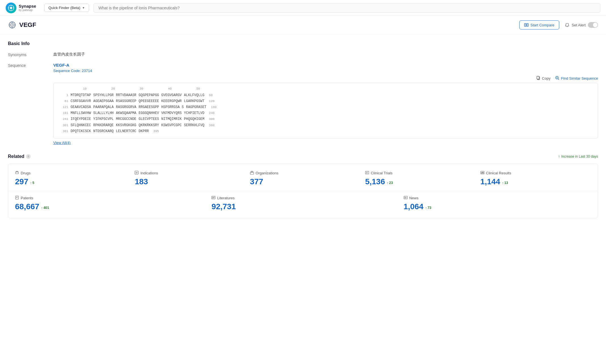 The height and width of the screenshot is (364, 606). Describe the element at coordinates (382, 173) in the screenshot. I see `clinical-trials-label: Clinical Trials` at that location.